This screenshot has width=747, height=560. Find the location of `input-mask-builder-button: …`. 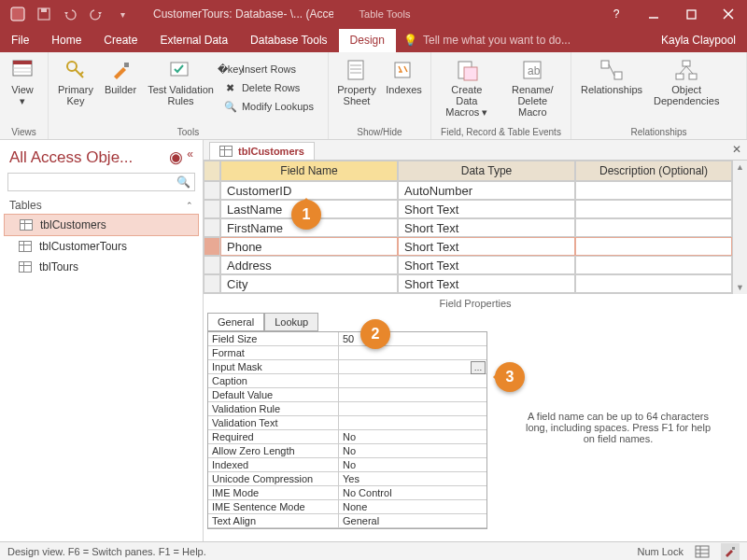

input-mask-builder-button: … is located at coordinates (478, 368).